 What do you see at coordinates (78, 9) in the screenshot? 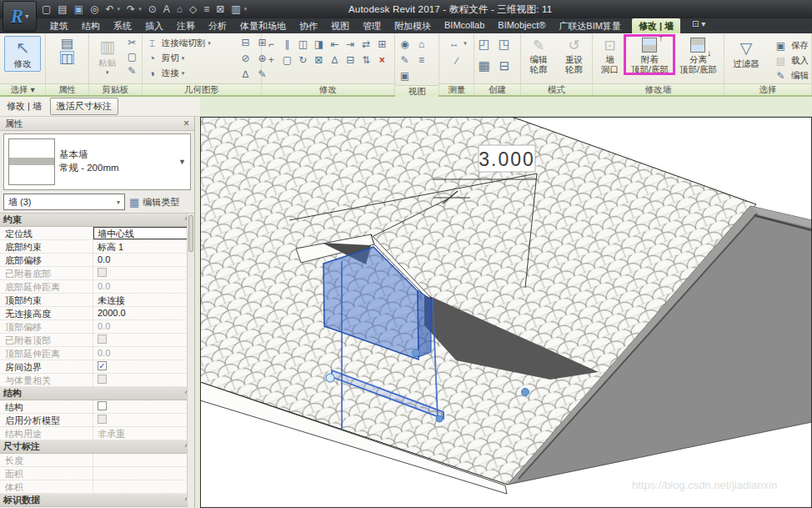
I see `save-icon: ▣` at bounding box center [78, 9].